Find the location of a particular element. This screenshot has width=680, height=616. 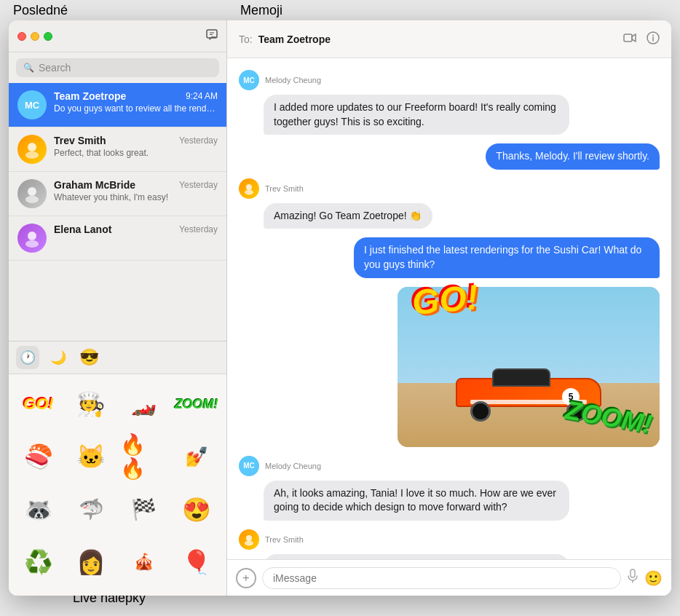

sticker-cat: 🐱 is located at coordinates (91, 457).